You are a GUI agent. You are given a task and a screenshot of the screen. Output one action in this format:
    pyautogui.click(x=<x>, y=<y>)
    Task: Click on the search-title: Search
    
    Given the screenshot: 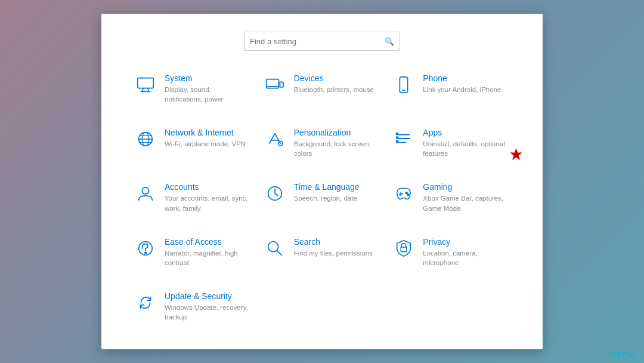 What is the action you would take?
    pyautogui.click(x=333, y=242)
    